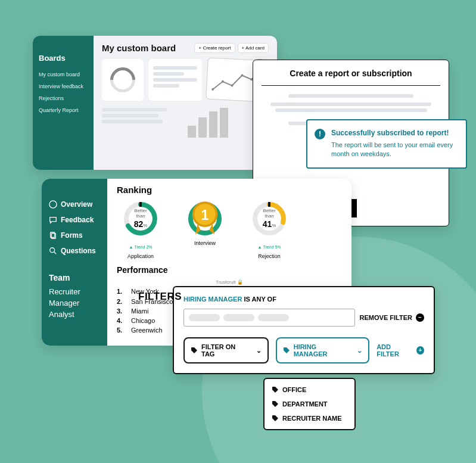 The height and width of the screenshot is (463, 476). Describe the element at coordinates (269, 318) in the screenshot. I see `filter-values-input` at that location.